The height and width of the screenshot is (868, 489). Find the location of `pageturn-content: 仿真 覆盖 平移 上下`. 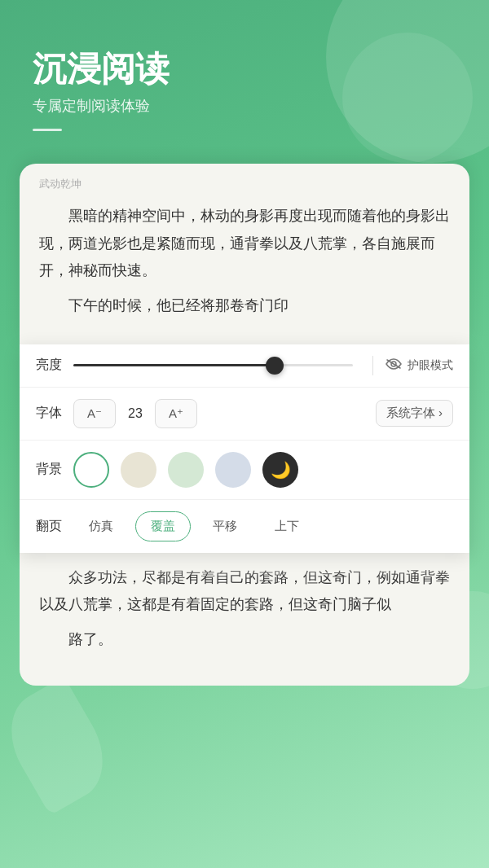

pageturn-content: 仿真 覆盖 平移 上下 is located at coordinates (263, 526).